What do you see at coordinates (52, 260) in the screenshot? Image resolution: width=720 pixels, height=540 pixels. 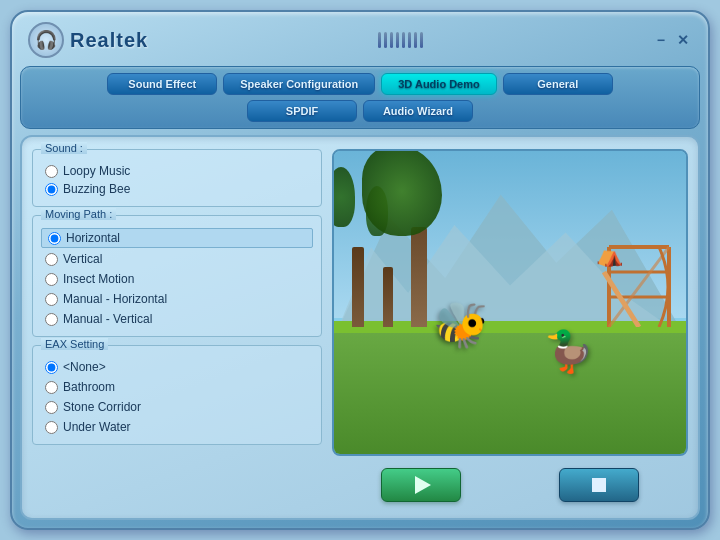 I see `radio-vertical-input` at bounding box center [52, 260].